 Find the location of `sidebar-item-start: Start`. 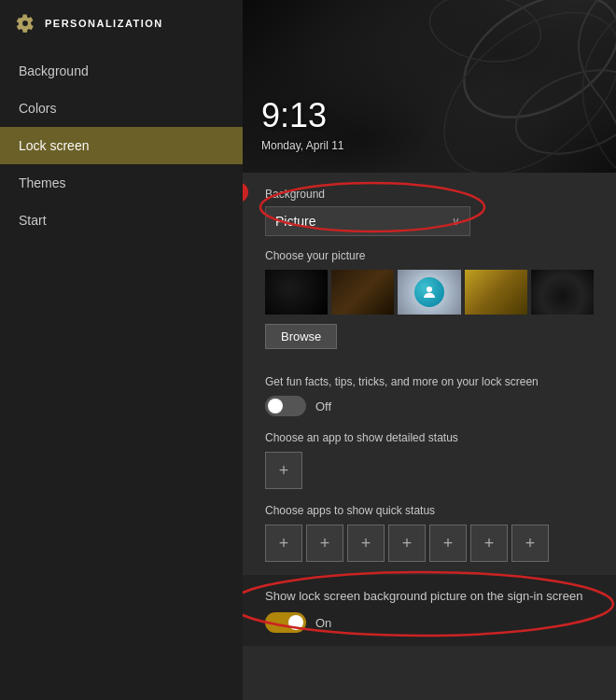

sidebar-item-start: Start is located at coordinates (121, 220).